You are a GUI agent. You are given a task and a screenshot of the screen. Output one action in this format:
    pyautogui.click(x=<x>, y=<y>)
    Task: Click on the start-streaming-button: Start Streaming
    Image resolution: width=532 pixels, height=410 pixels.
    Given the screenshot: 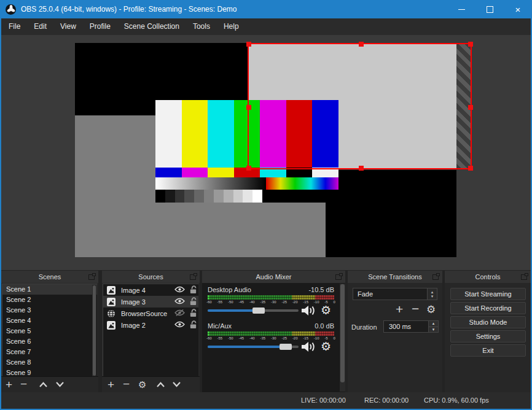 What is the action you would take?
    pyautogui.click(x=488, y=294)
    